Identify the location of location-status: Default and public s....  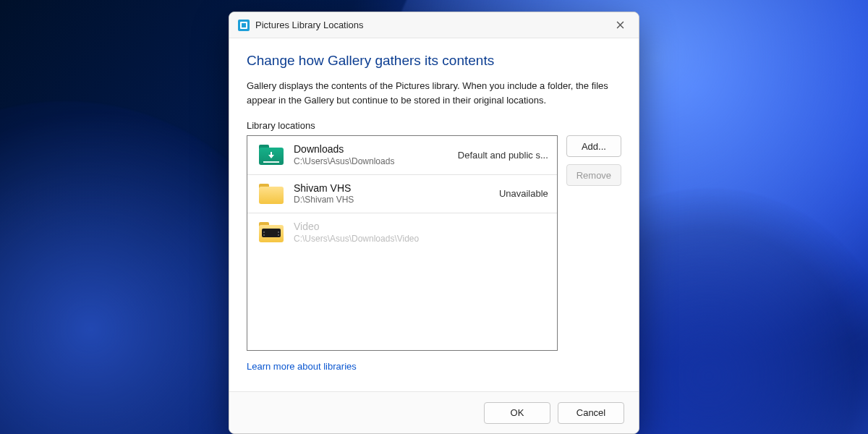
(503, 155).